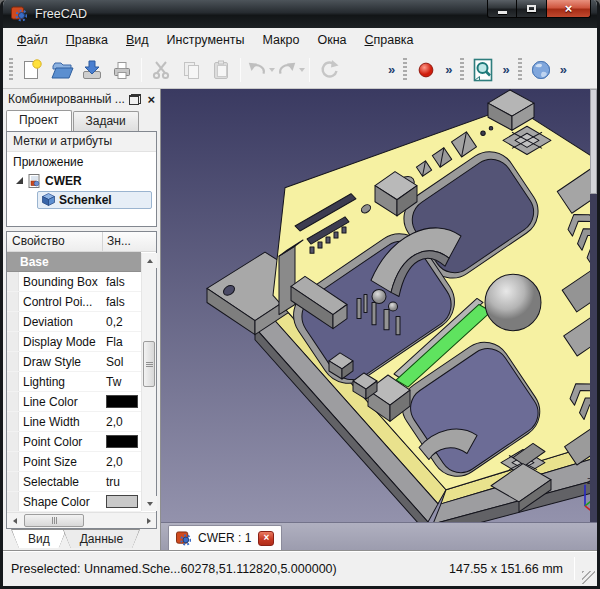 The height and width of the screenshot is (589, 600). I want to click on redo-icon, so click(287, 70).